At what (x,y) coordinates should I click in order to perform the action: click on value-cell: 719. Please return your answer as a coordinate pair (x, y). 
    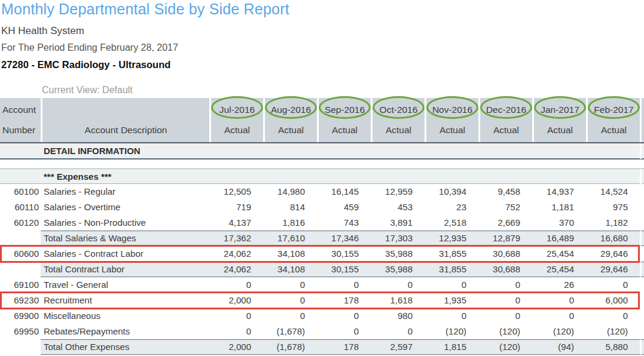
    Looking at the image, I should click on (236, 207).